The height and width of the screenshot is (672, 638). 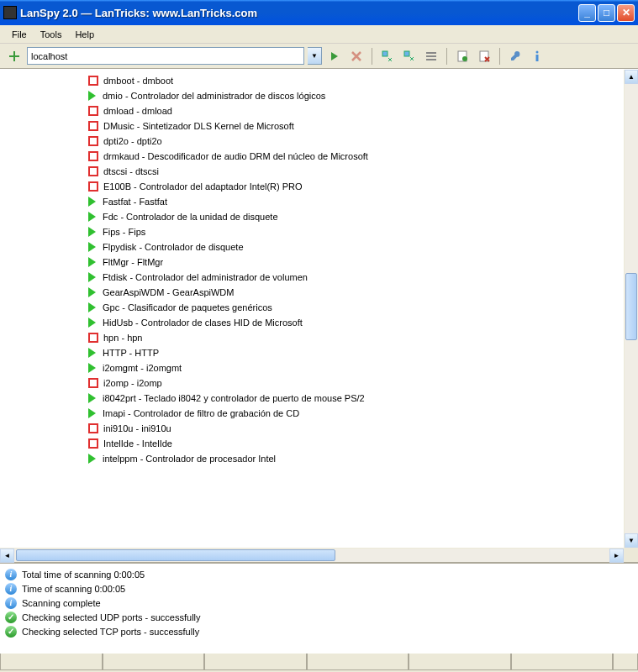 I want to click on tree-item: E100B - Controlador del adaptador Intel(…, so click(x=319, y=186).